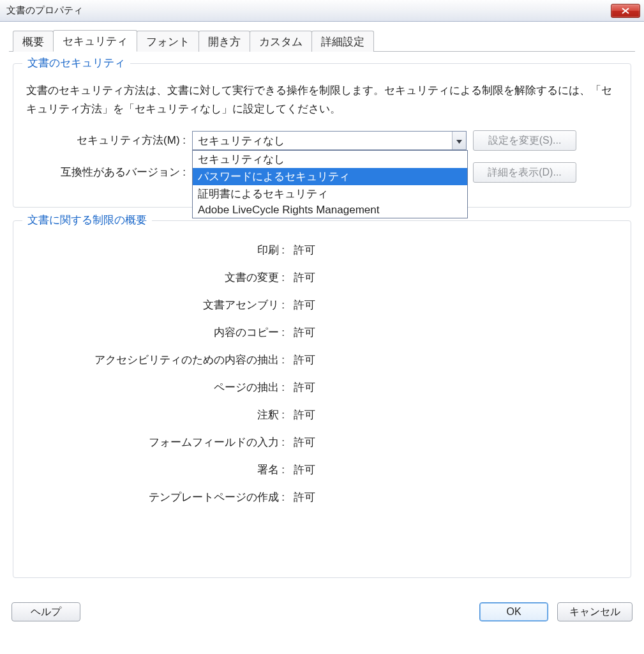 The image size is (644, 654). I want to click on restriction-label: 文書の変更 :, so click(156, 277).